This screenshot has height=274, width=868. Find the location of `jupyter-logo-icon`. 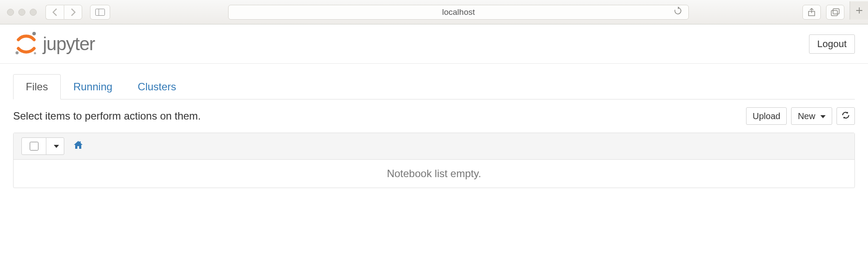

jupyter-logo-icon is located at coordinates (26, 44).